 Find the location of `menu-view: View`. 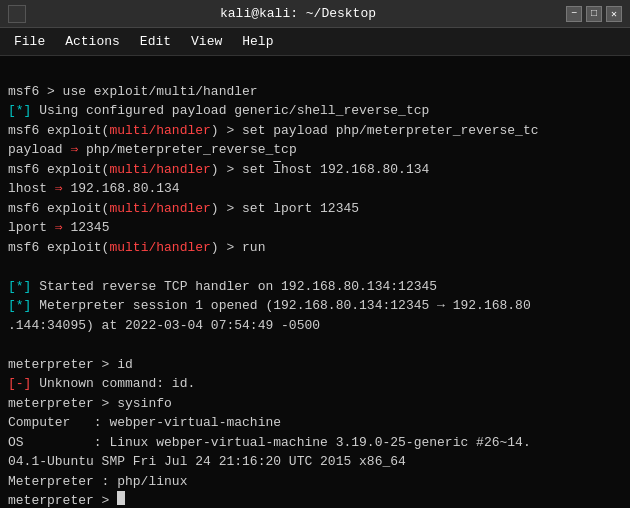

menu-view: View is located at coordinates (206, 42).